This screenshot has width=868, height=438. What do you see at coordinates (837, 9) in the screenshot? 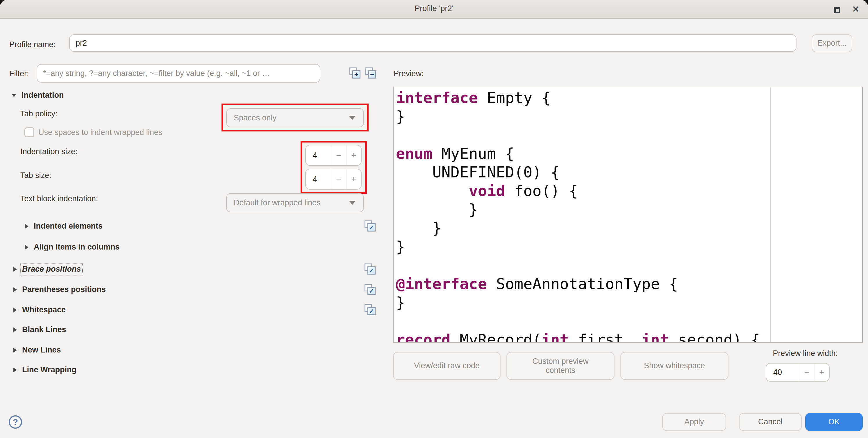
I see `maximize-icon` at bounding box center [837, 9].